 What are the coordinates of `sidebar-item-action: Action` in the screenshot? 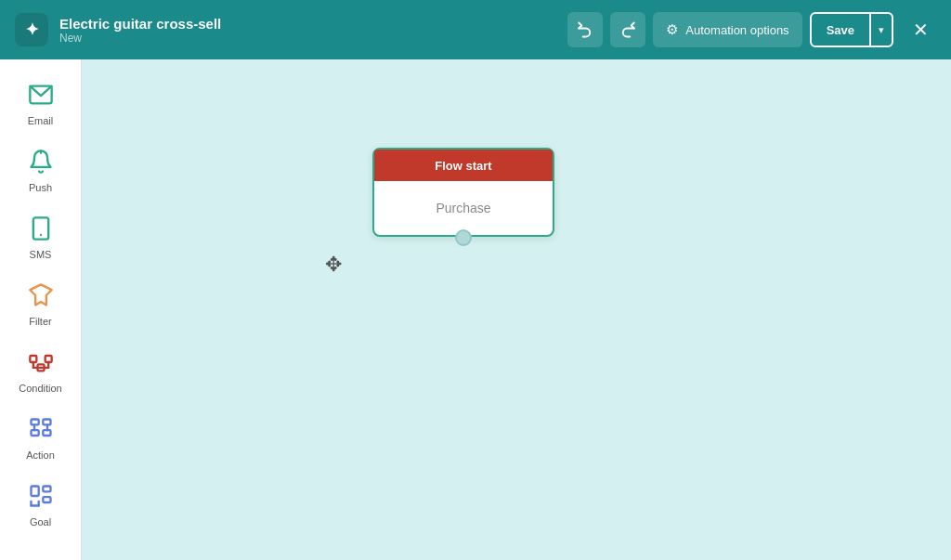 It's located at (41, 436).